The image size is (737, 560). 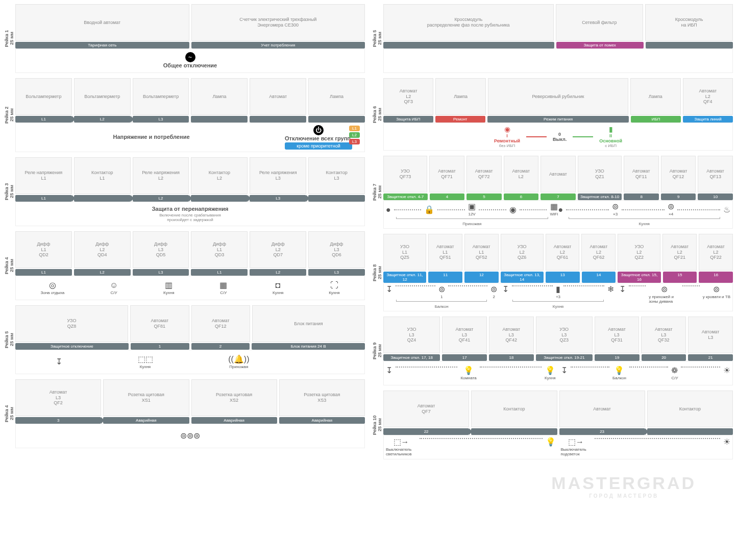 What do you see at coordinates (405, 197) in the screenshot?
I see `tag: Защитное откл. 4-7` at bounding box center [405, 197].